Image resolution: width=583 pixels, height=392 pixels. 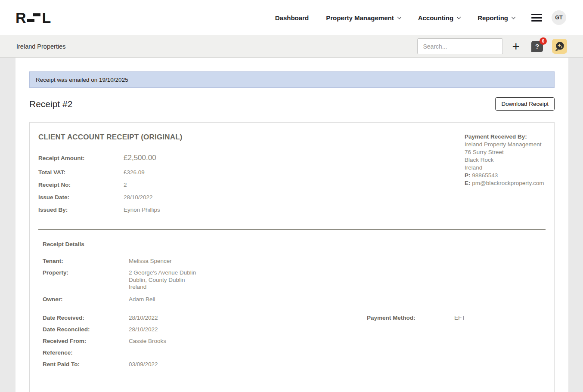 I want to click on field-date-reconciled: Date Reconciled: 28/10/2022, so click(x=205, y=330).